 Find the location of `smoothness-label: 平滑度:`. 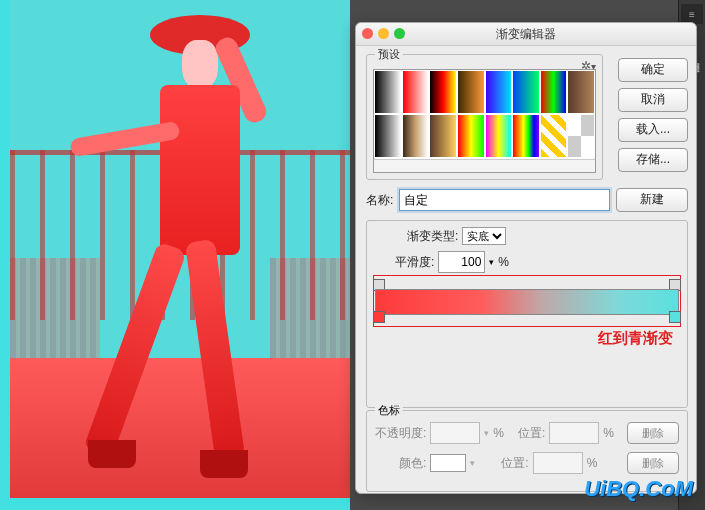

smoothness-label: 平滑度: is located at coordinates (414, 262).